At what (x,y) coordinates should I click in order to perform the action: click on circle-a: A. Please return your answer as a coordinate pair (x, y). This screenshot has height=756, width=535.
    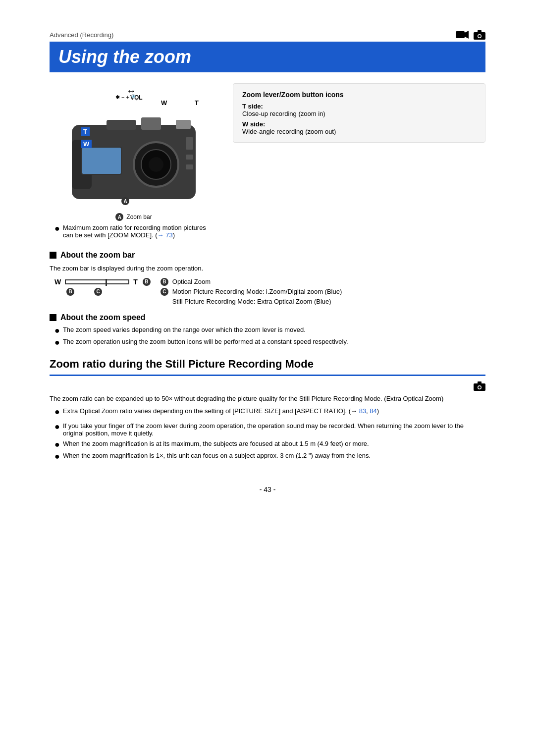
    Looking at the image, I should click on (125, 201).